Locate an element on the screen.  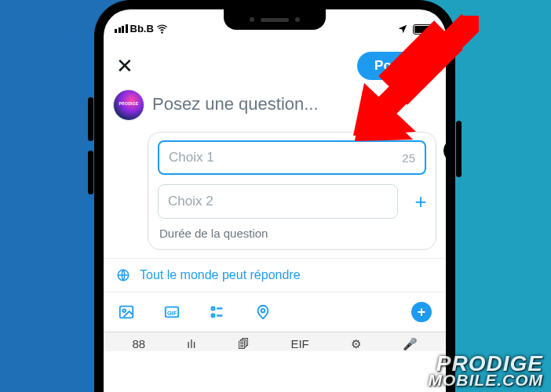
add-choice-button: + is located at coordinates (421, 201).